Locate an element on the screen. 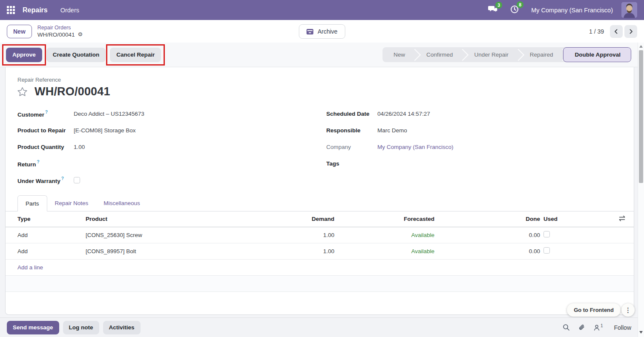 The width and height of the screenshot is (644, 337). cell-product: [CONS_89957] Bolt is located at coordinates (181, 251).